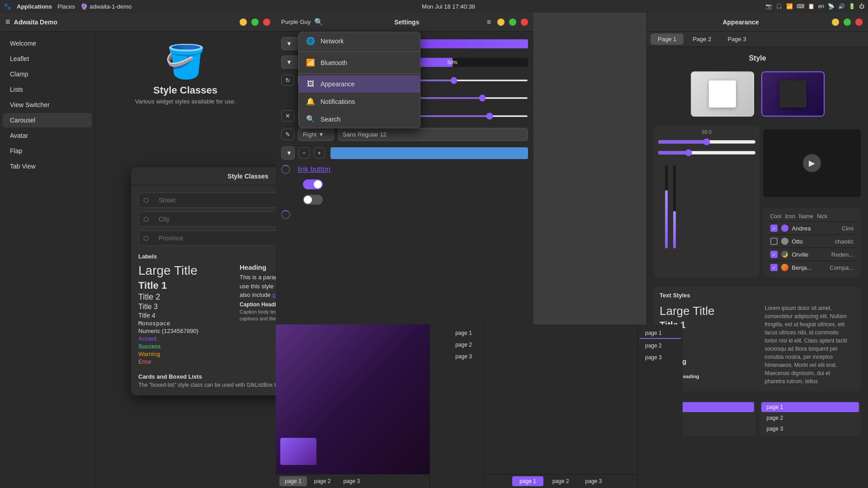  What do you see at coordinates (267, 22) in the screenshot?
I see `close-button` at bounding box center [267, 22].